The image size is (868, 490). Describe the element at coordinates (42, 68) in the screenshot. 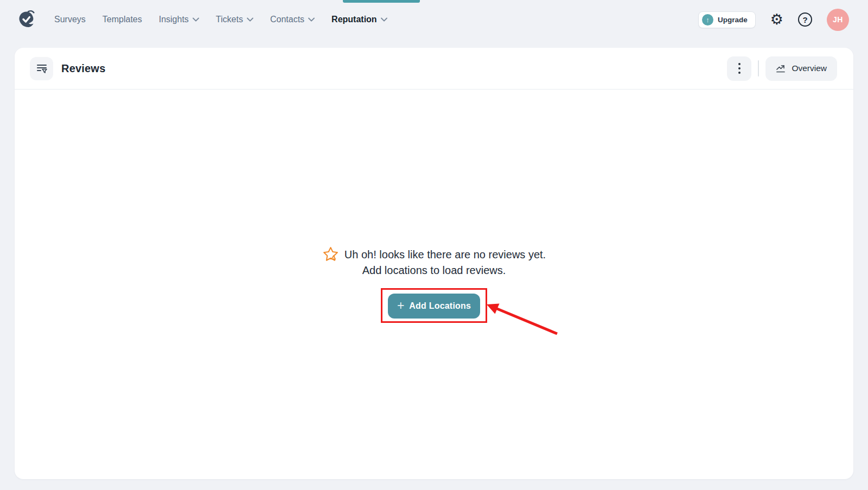

I see `filter-list-icon` at that location.